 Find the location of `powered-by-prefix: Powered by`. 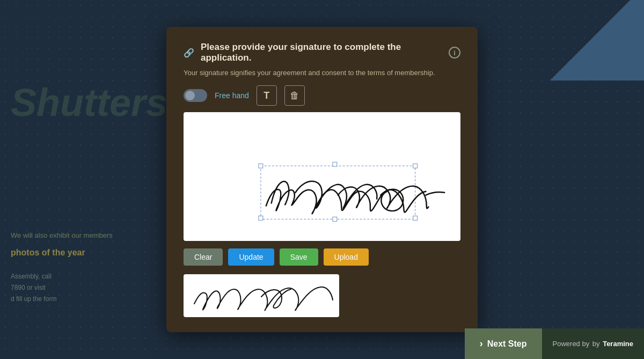

powered-by-prefix: Powered by is located at coordinates (571, 343).